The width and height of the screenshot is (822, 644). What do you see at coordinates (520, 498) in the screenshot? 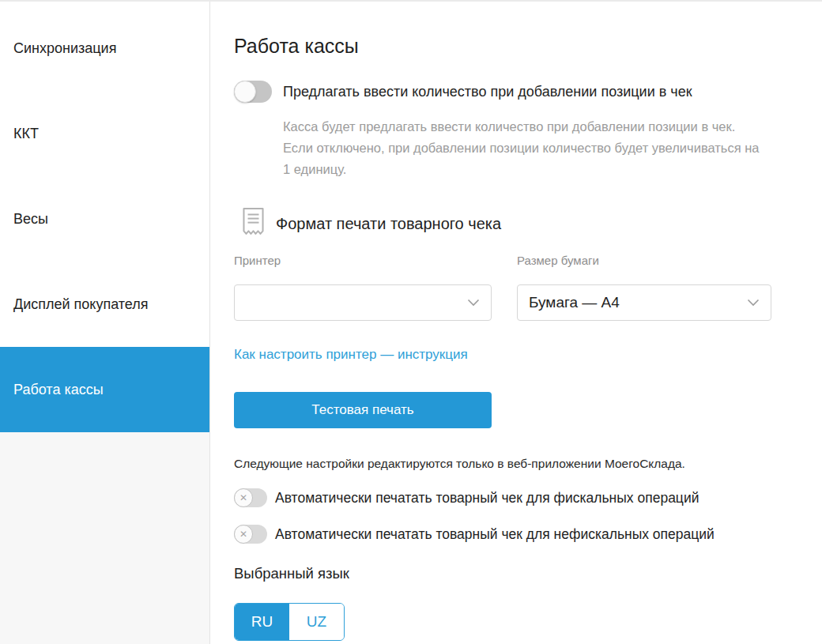
I see `auto-print-fiscal-toggle-row: ✕ Автоматически печатать товарный чек дл…` at bounding box center [520, 498].